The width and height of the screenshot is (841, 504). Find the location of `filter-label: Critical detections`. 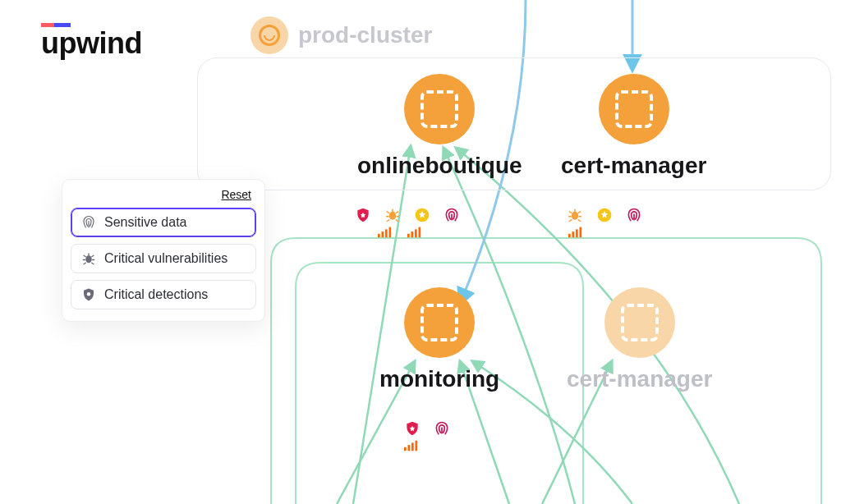

filter-label: Critical detections is located at coordinates (156, 295).